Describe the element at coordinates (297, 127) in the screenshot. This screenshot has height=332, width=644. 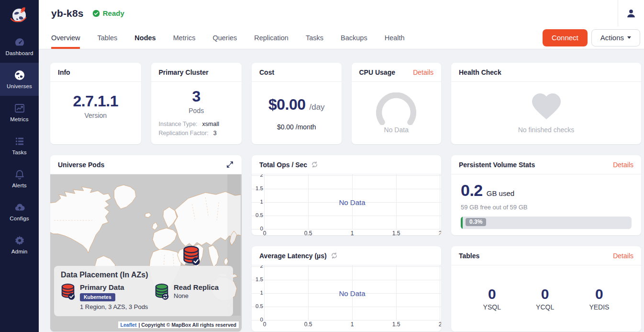
I see `cost-per-month: $0.00 /month` at that location.